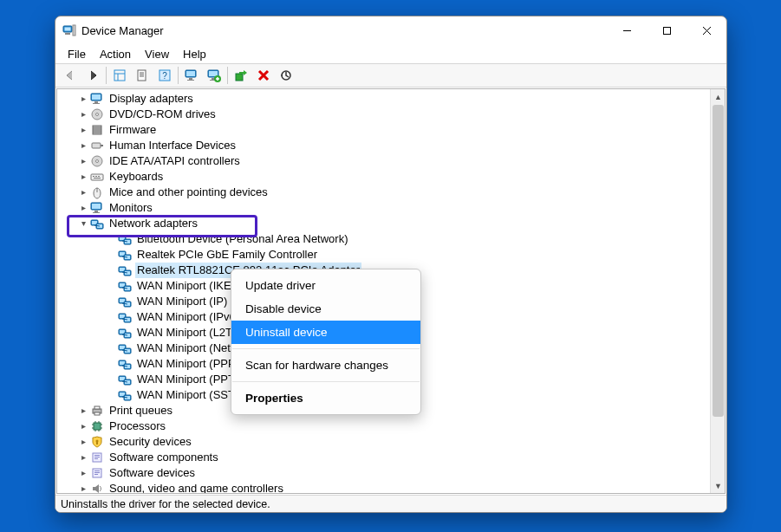  Describe the element at coordinates (70, 75) in the screenshot. I see `back-button` at that location.